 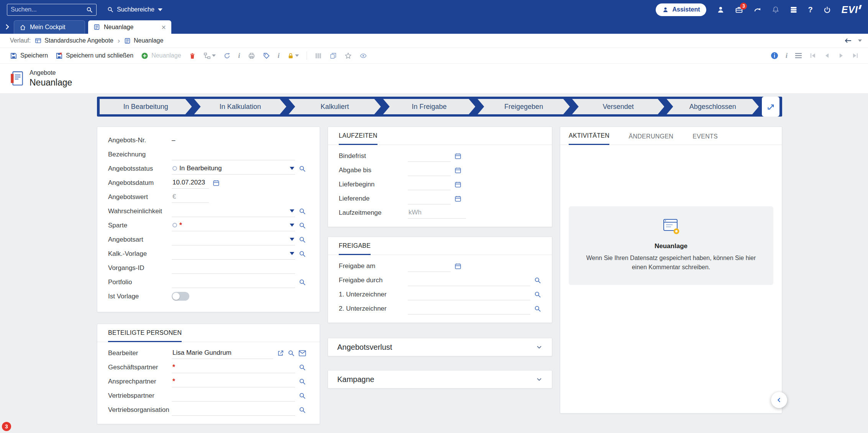 What do you see at coordinates (52, 10) in the screenshot?
I see `global-search` at bounding box center [52, 10].